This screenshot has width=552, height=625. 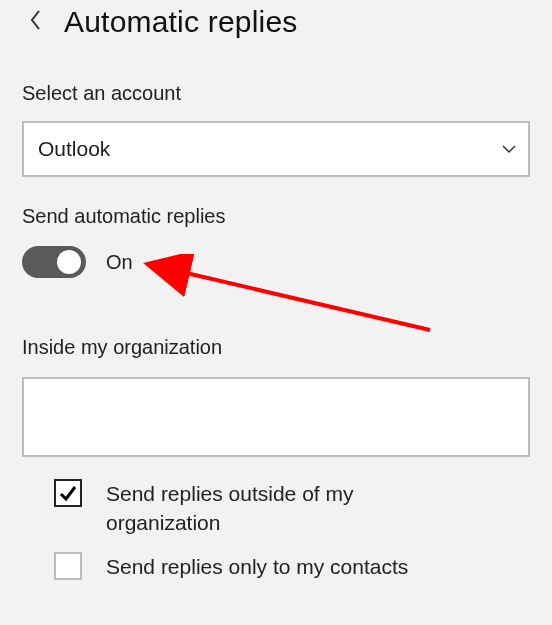 I want to click on back-button, so click(x=36, y=22).